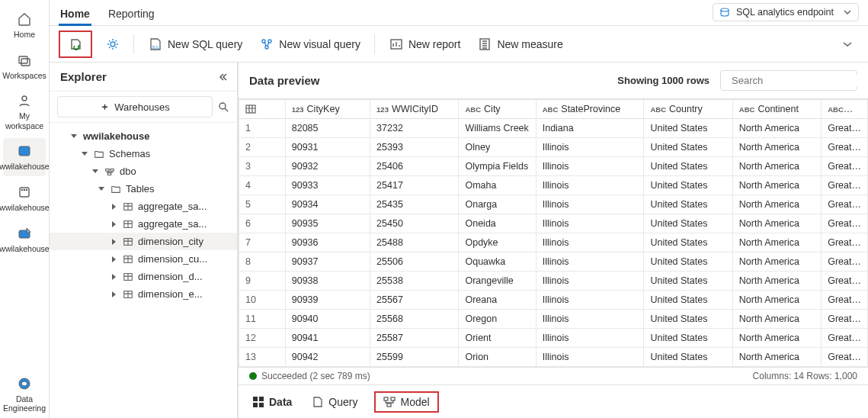 The image size is (868, 418). Describe the element at coordinates (131, 14) in the screenshot. I see `tab-reporting: Reporting` at that location.